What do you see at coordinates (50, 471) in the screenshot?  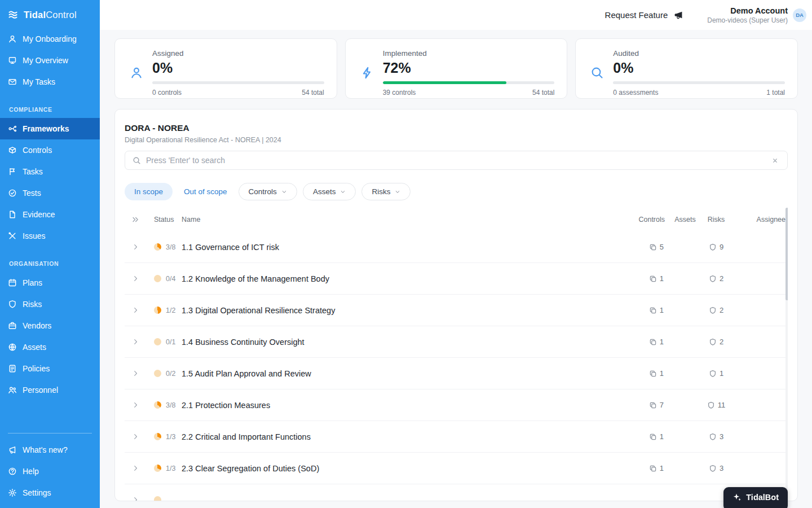 I see `sidebar-item-help: Help` at bounding box center [50, 471].